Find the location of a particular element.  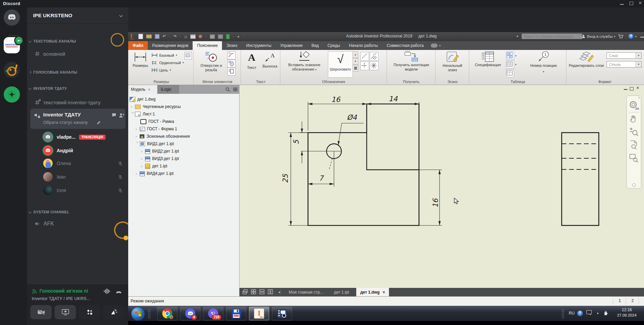

taskbar-discord-button: 4 is located at coordinates (190, 314).